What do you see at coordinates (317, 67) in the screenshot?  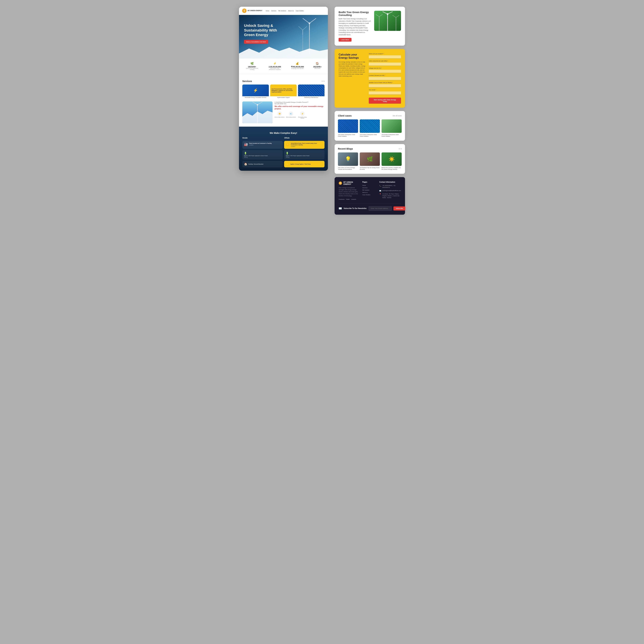 I see `stat-lives-value: 3521845+` at bounding box center [317, 67].